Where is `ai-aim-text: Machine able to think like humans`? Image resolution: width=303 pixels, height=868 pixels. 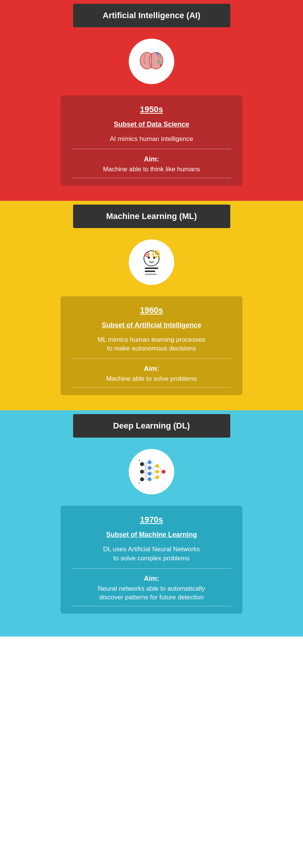 ai-aim-text: Machine able to think like humans is located at coordinates (152, 171).